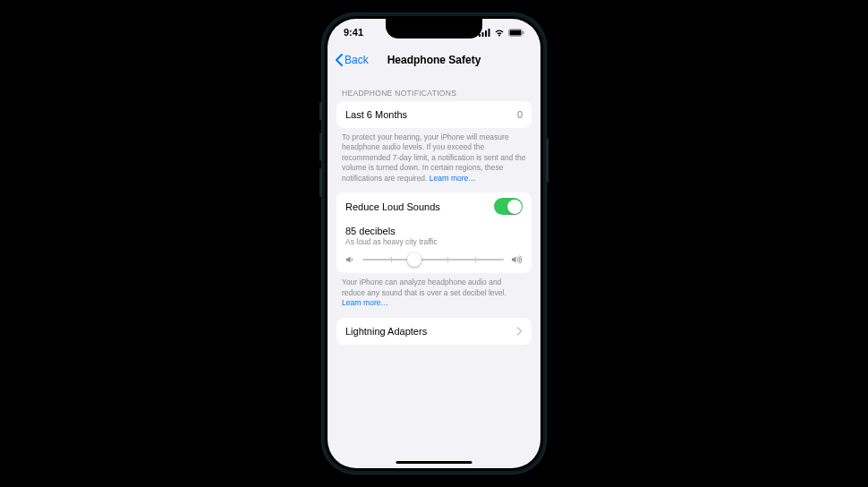 The height and width of the screenshot is (487, 868). I want to click on section-footer-reduce: Your iPhone can analyze headphone audio …, so click(434, 294).